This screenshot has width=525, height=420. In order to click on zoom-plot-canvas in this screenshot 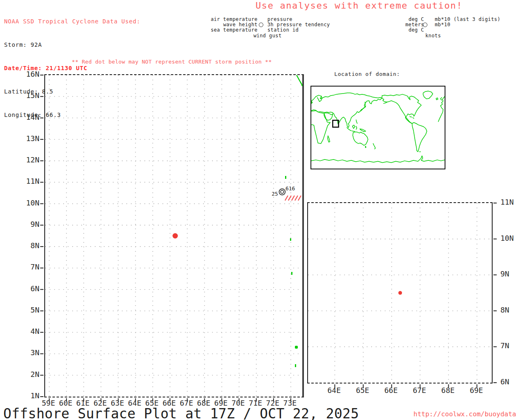, I will do `click(400, 293)`.